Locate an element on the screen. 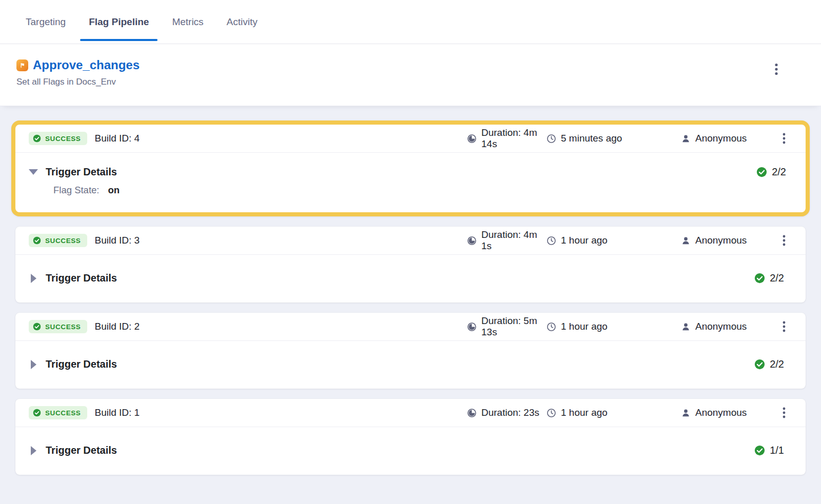 This screenshot has width=821, height=504. build-card-header: SUCCESS Build ID: 1 Duration: 23s is located at coordinates (411, 413).